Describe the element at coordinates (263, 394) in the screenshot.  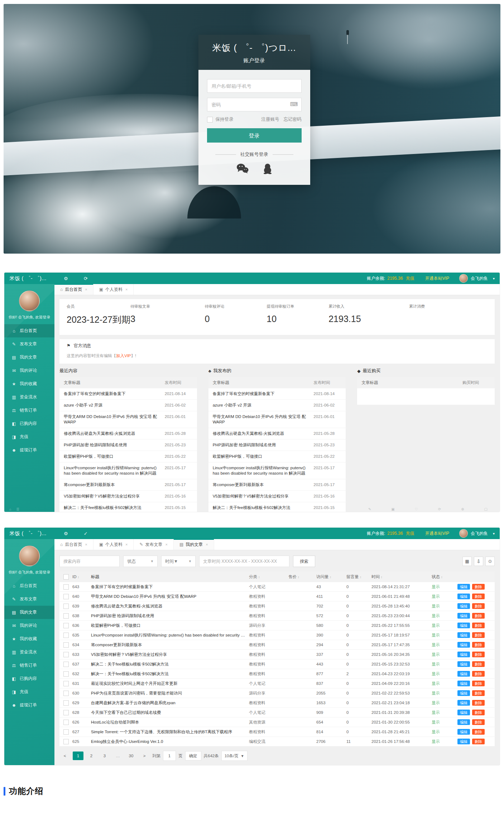
I see `article-title-link: 备案掉了等有空的时候重新备案下` at that location.